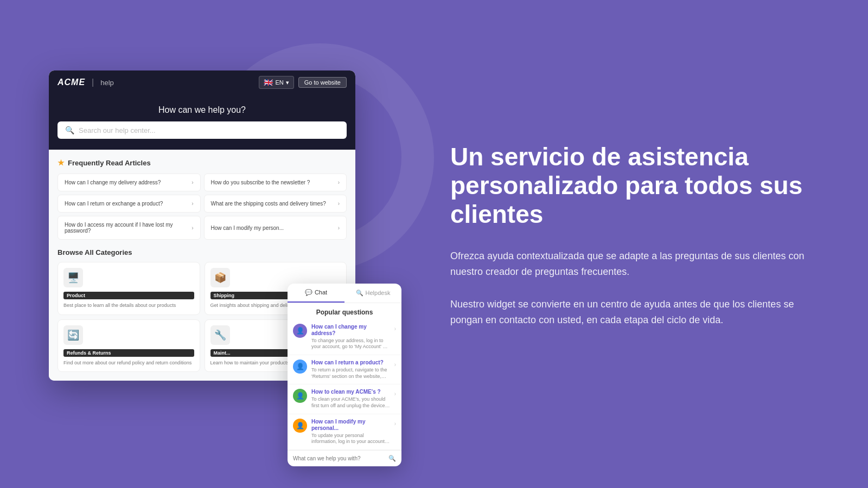  I want to click on faq-text-1: How do you subscribe to the newsletter ?, so click(260, 182).